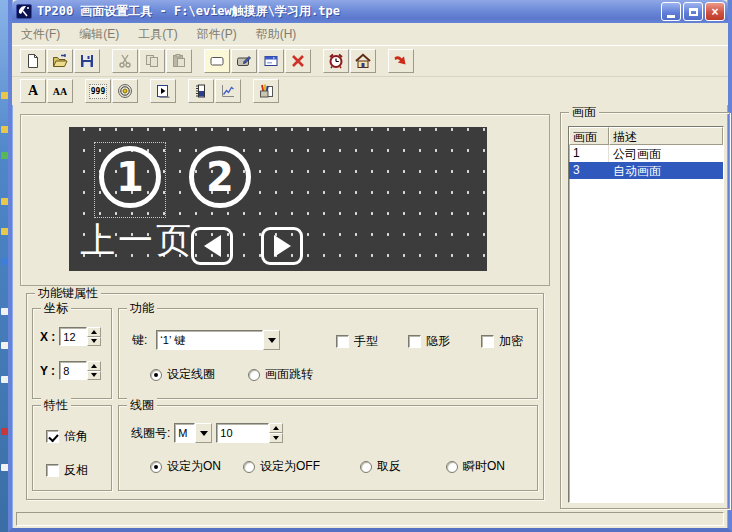  I want to click on menu-item-tools: 工具(T), so click(158, 34).